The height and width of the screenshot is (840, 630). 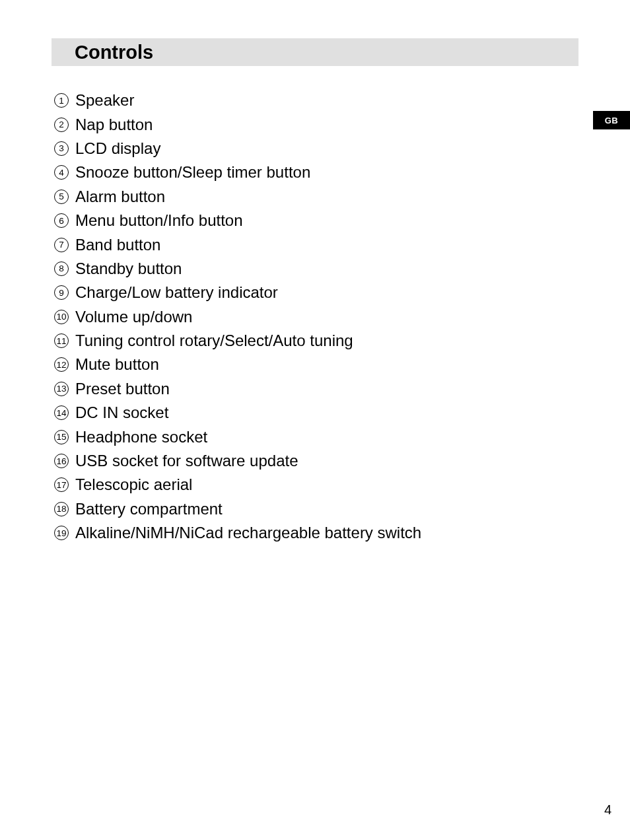 I want to click on item-number-icon: 9, so click(x=61, y=293).